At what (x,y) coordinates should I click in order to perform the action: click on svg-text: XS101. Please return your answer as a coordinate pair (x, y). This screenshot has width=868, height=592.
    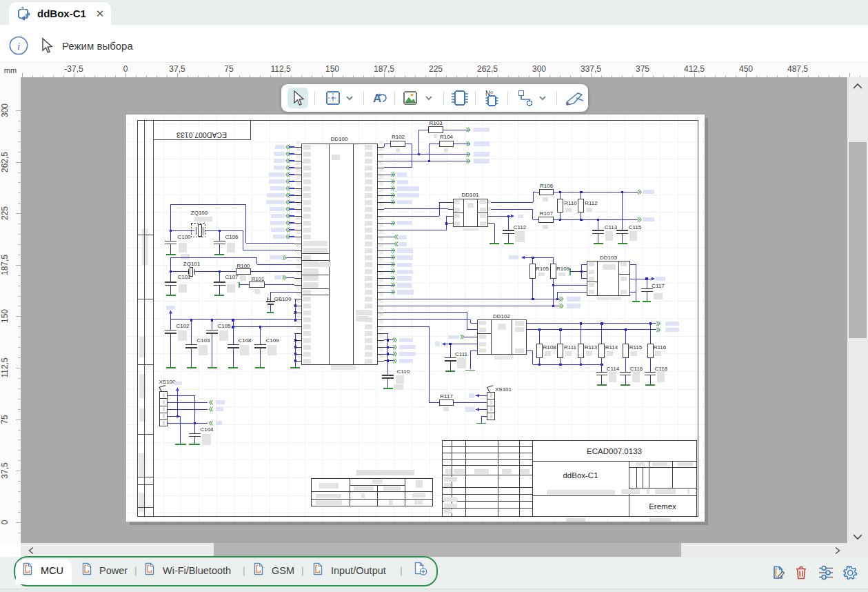
    Looking at the image, I should click on (503, 389).